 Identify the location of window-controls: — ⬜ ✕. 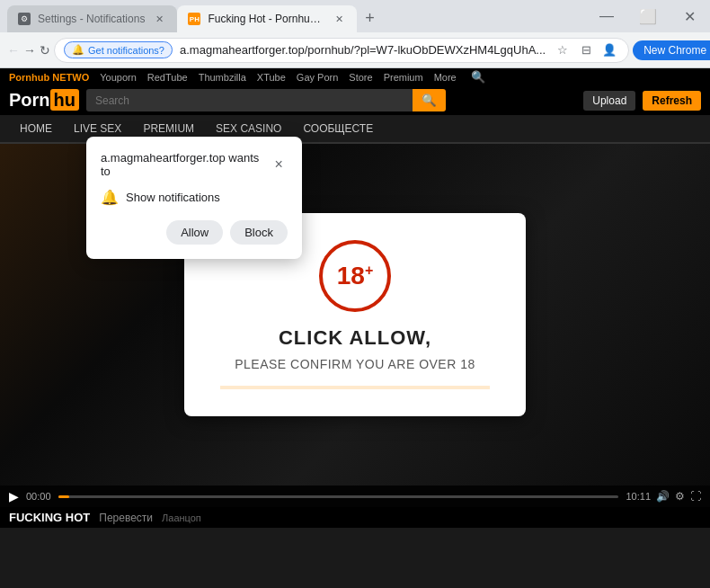
(648, 16).